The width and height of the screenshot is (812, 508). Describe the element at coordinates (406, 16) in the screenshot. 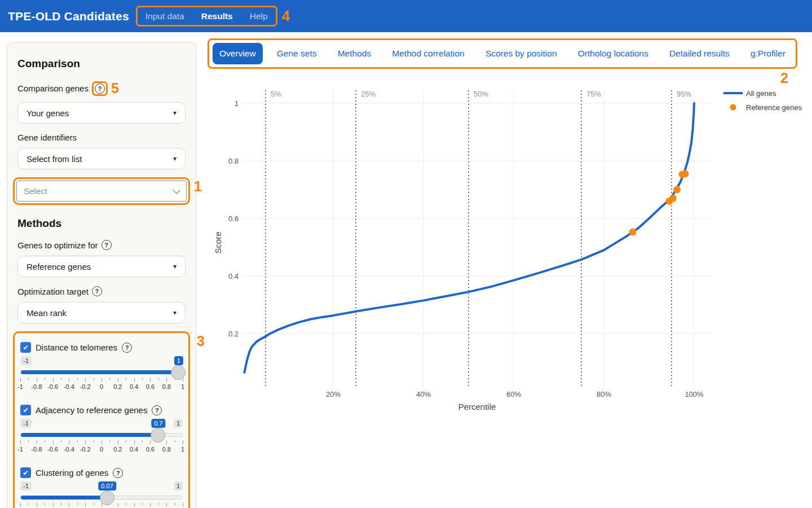

I see `app-header: TPE-OLD Candidates Input dataResultsHelp…` at that location.